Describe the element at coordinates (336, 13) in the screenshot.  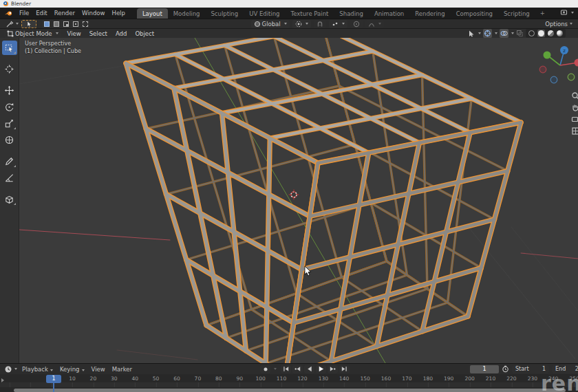
I see `workspace-tabs: LayoutModelingSculptingUV EditingTexture…` at that location.